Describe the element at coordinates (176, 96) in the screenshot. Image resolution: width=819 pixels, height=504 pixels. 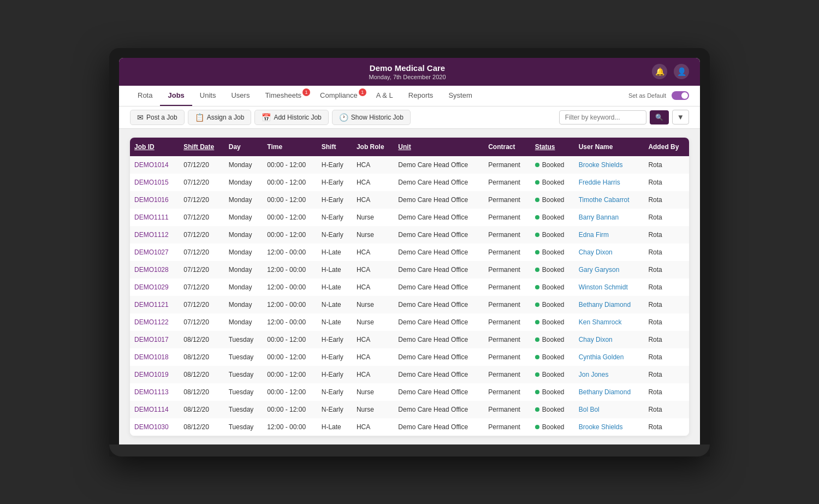
I see `nav-tab-jobs: Jobs` at that location.